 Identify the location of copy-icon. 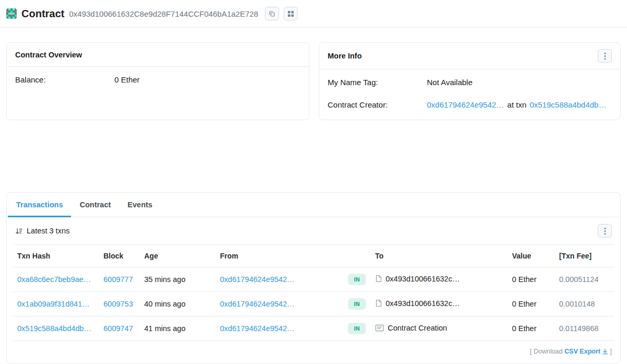
(272, 14).